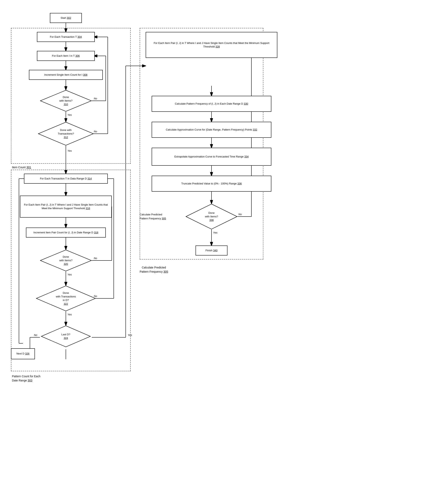 This screenshot has height=504, width=423. Describe the element at coordinates (212, 104) in the screenshot. I see `n330-box: Calculate Pattern Frequency of (I, J) in…` at that location.